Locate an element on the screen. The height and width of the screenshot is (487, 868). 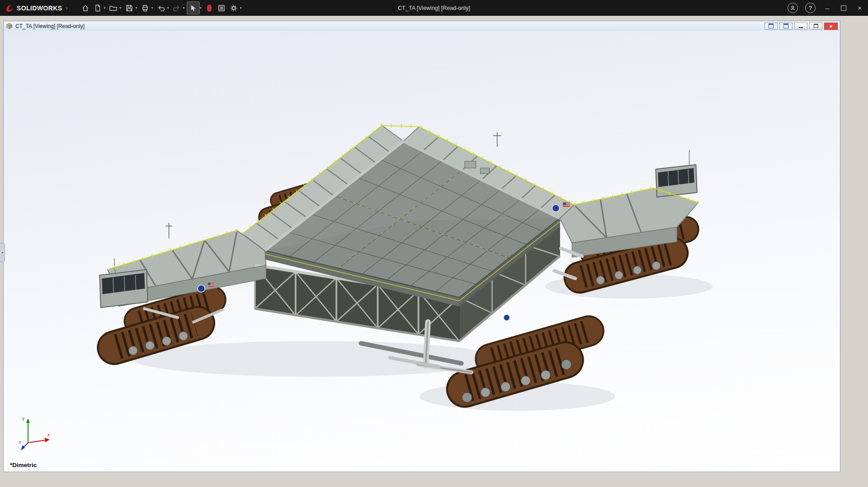
resource-monitor-icon is located at coordinates (209, 8).